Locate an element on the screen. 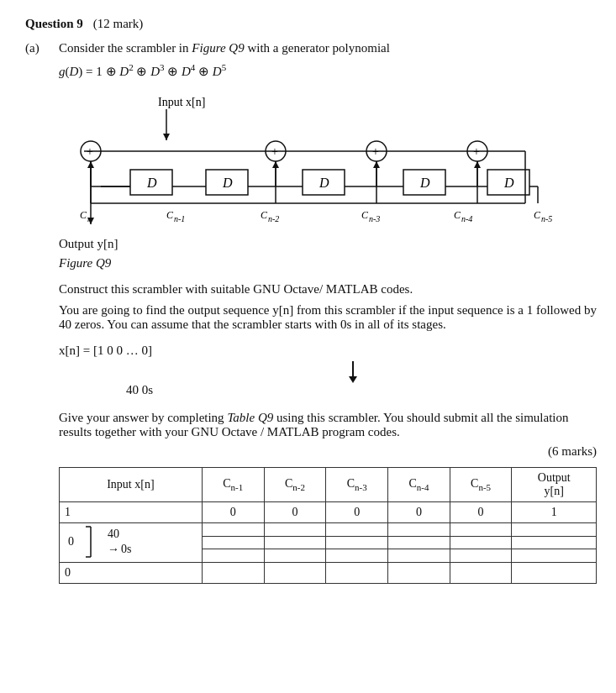 The image size is (616, 693). intro-text2: with a generator polynomial is located at coordinates (319, 48).